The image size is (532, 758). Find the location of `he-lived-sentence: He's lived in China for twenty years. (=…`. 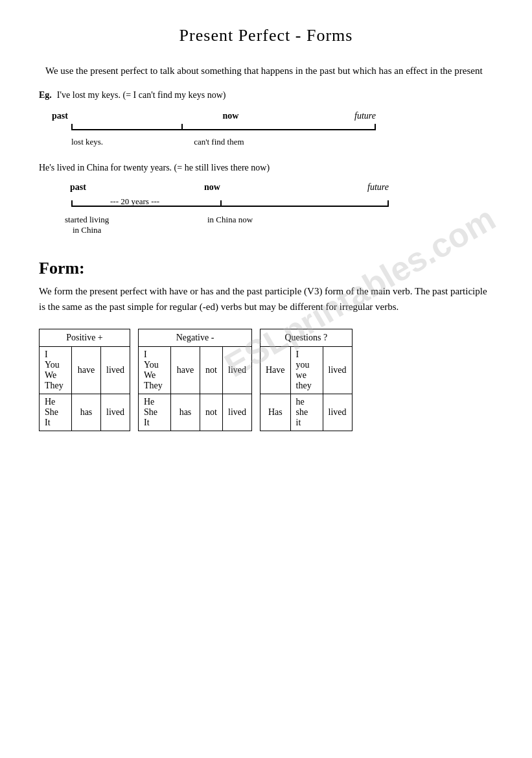

he-lived-sentence: He's lived in China for twenty years. (=… is located at coordinates (266, 168).